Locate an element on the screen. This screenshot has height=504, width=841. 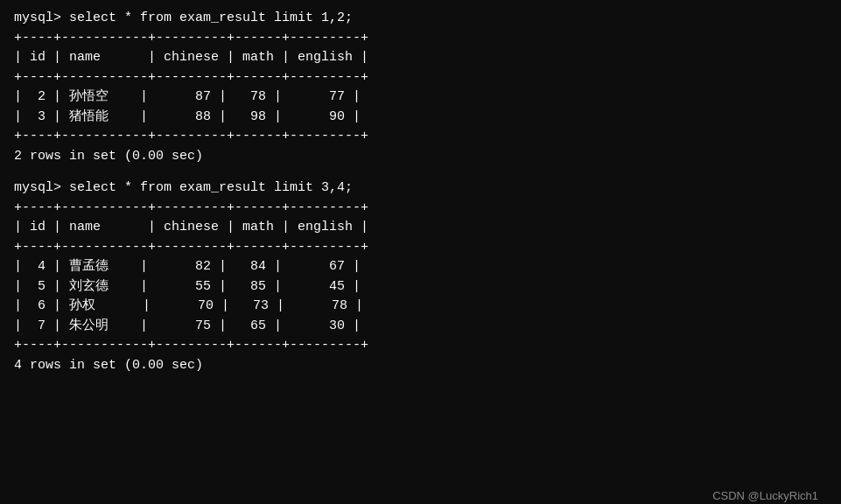
terminal-line: | 3 | 猪悟能 | 88 | 98 | 90 | is located at coordinates (420, 117).